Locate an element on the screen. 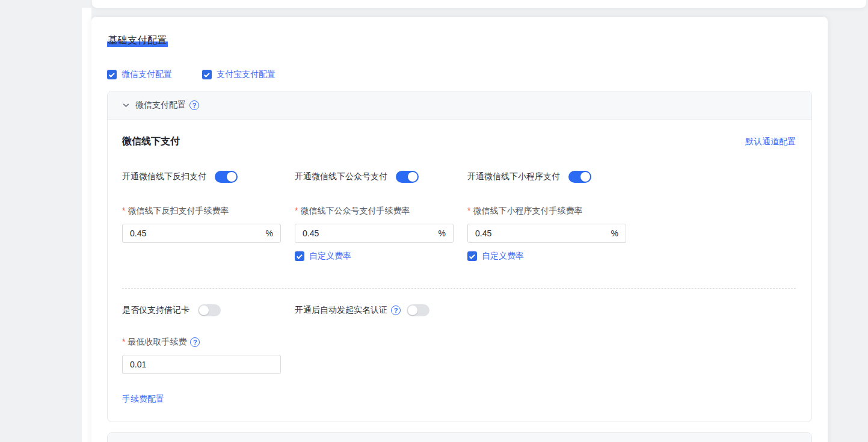  realname-auth-switch is located at coordinates (418, 310).